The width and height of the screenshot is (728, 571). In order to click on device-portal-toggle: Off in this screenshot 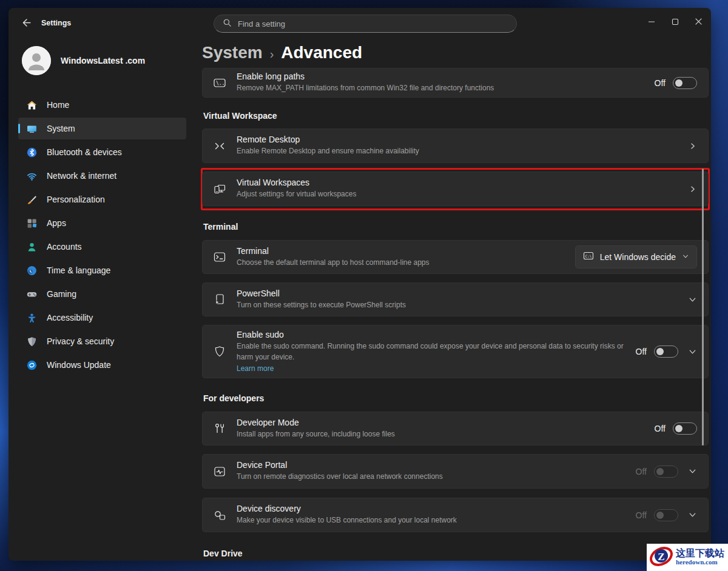, I will do `click(657, 472)`.